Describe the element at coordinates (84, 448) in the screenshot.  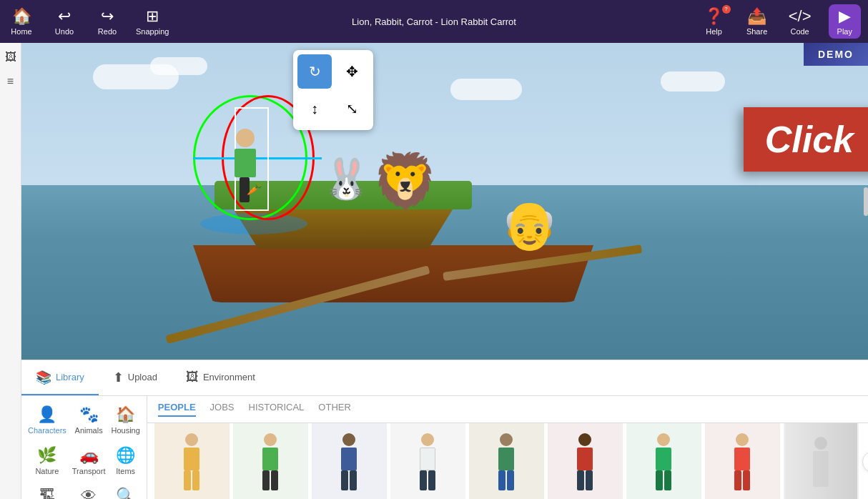
I see `category-panel: 👤 Characters 🐾 Animals 🏠 Housing 🌿 Natur…` at that location.